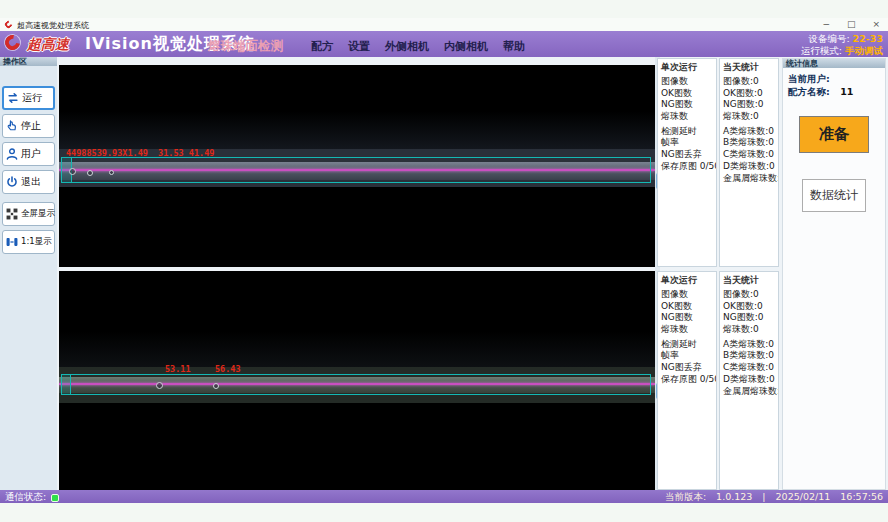  What do you see at coordinates (12, 126) in the screenshot?
I see `stop-hand-icon` at bounding box center [12, 126].